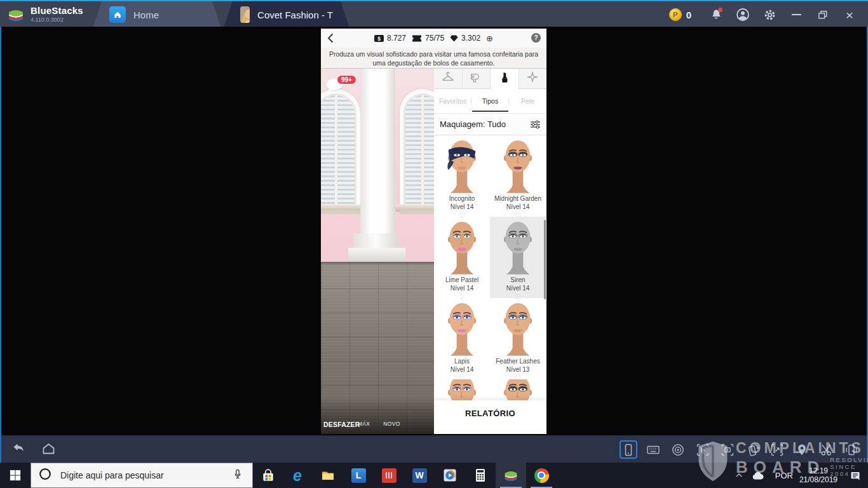  I want to click on panel-scrollbar, so click(545, 259).